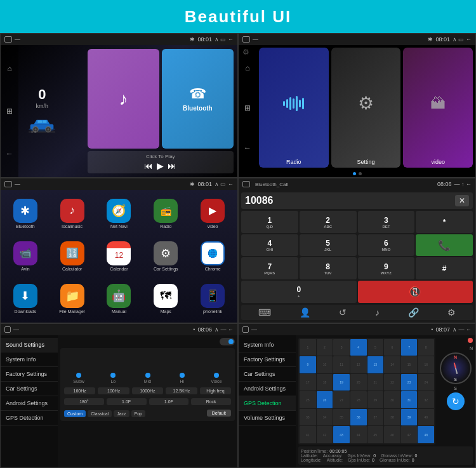 The image size is (476, 468). Describe the element at coordinates (127, 401) in the screenshot. I see `val-1f-1: 1.0F` at that location.